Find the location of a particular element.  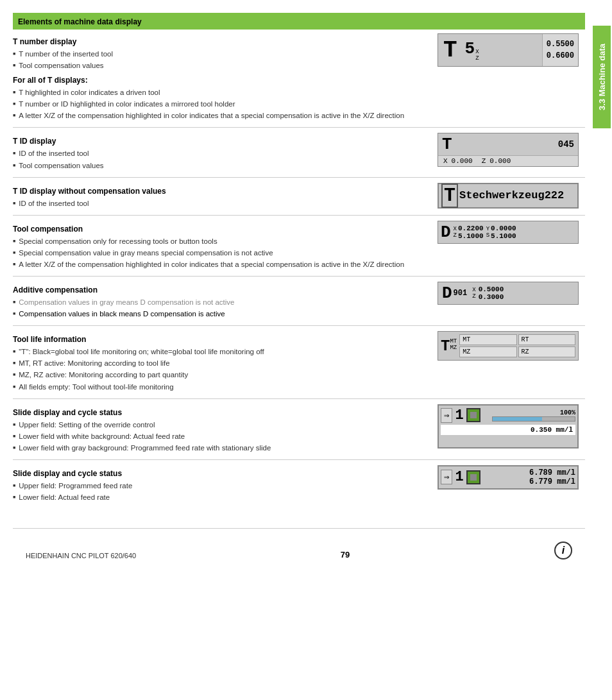

slide1-arrow-icon: ⇒ is located at coordinates (446, 416).